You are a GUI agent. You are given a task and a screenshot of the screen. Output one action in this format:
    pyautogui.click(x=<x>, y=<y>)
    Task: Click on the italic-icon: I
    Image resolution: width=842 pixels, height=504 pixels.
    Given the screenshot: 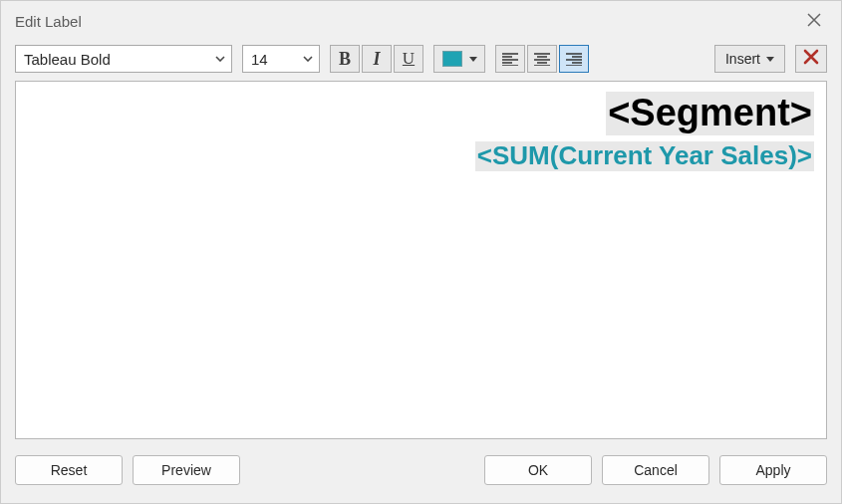 What is the action you would take?
    pyautogui.click(x=377, y=60)
    